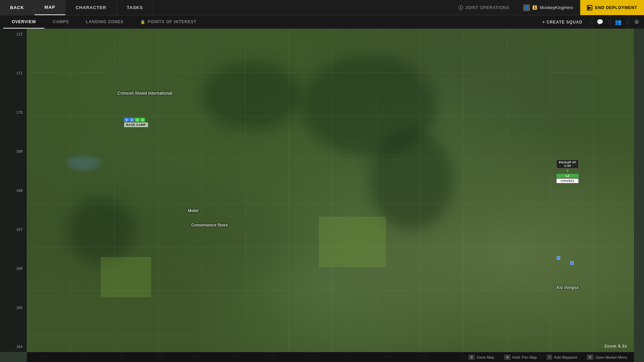 Image resolution: width=644 pixels, height=362 pixels. What do you see at coordinates (13, 308) in the screenshot?
I see `coord-165: 165` at bounding box center [13, 308].